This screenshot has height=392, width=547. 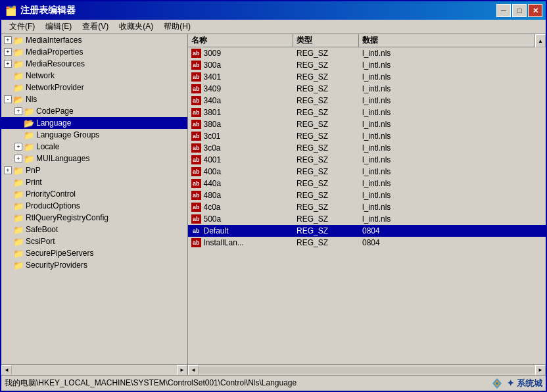 I want to click on reg-row-400a: ab400a REG_SZ l_intl.nls, so click(x=367, y=172).